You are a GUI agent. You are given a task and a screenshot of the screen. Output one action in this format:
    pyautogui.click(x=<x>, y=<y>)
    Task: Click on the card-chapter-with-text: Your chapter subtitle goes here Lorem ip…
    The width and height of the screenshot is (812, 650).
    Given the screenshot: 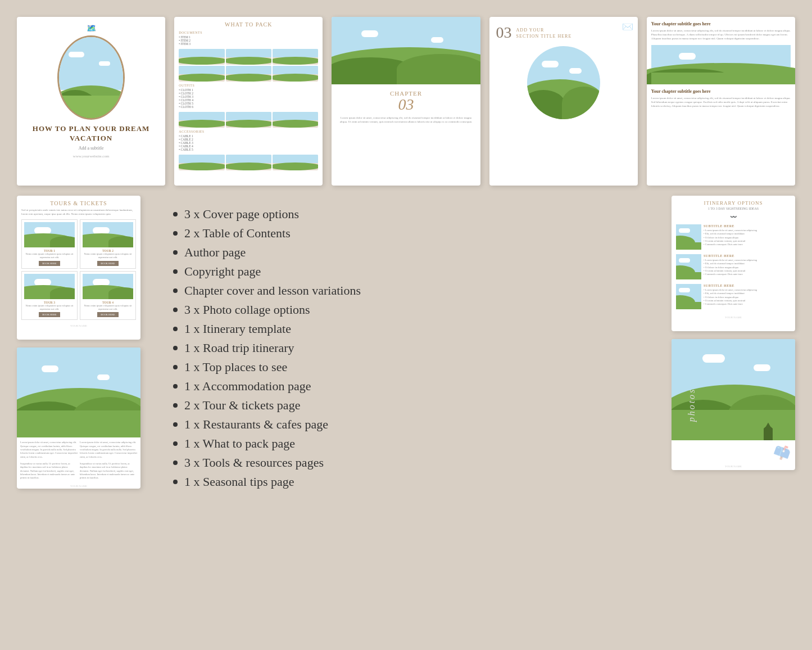 What is the action you would take?
    pyautogui.click(x=721, y=101)
    